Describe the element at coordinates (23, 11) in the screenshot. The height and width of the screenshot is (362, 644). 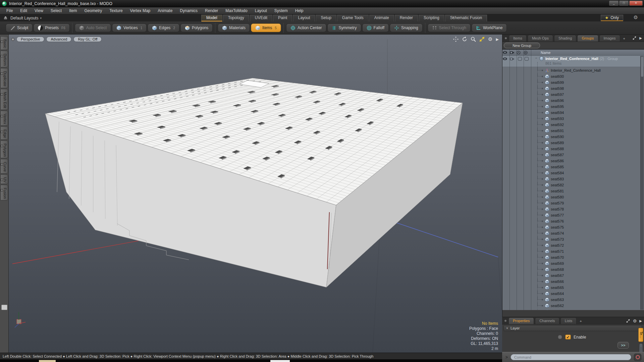
I see `menu-item: Edit` at that location.